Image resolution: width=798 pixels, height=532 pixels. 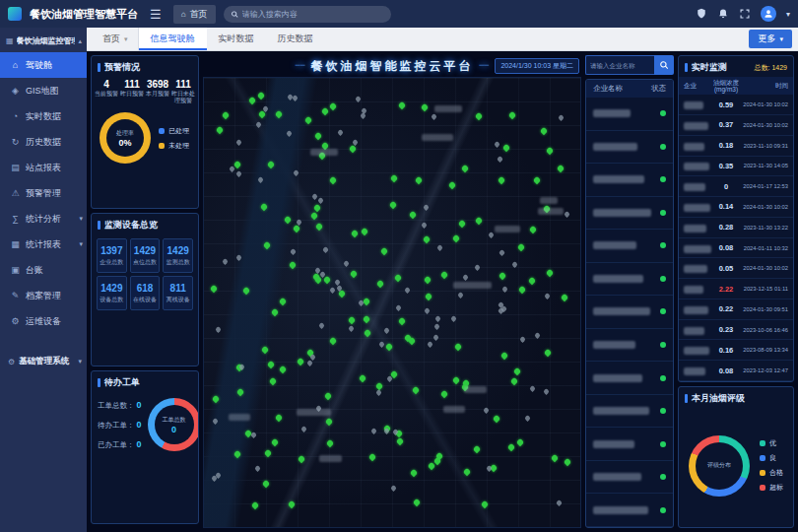 What do you see at coordinates (736, 104) in the screenshot?
I see `realtime-row: 0.592024-01-30 10:02` at bounding box center [736, 104].